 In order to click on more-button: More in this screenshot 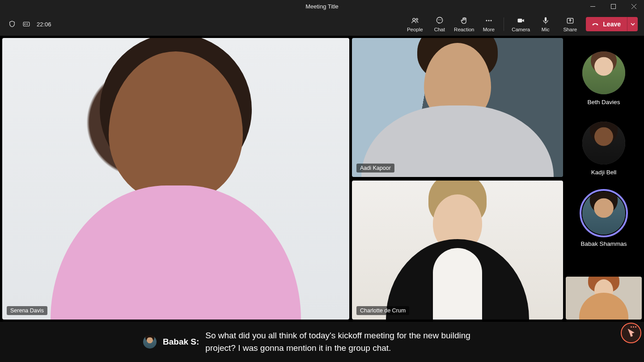, I will do `click(488, 24)`.